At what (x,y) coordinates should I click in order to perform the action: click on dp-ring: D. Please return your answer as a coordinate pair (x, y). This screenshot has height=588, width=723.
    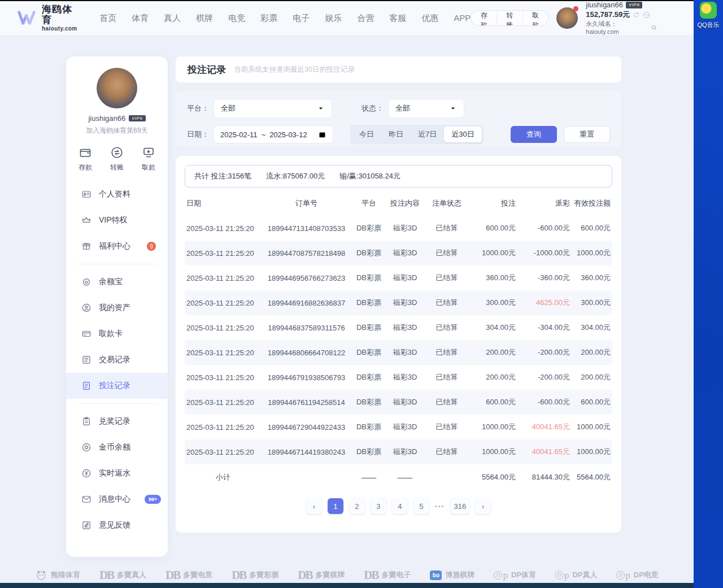
    Looking at the image, I should click on (620, 575).